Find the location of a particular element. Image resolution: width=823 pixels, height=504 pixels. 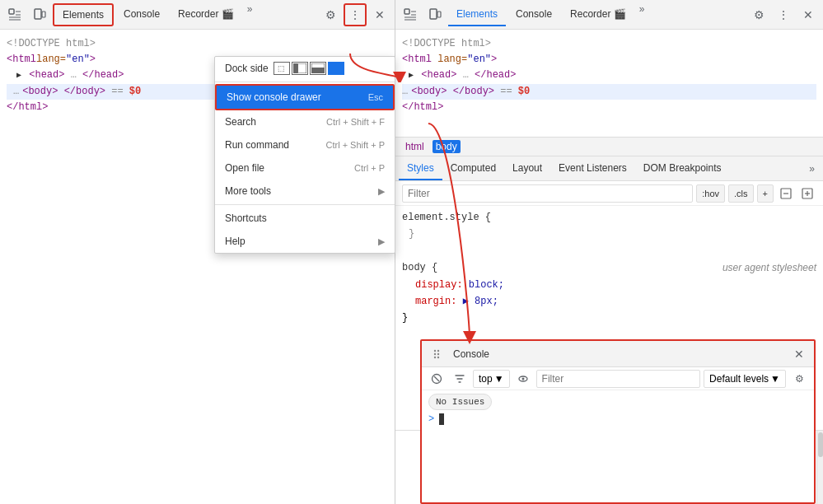

menu-item-open-file: Open file Ctrl + P is located at coordinates (305, 168).